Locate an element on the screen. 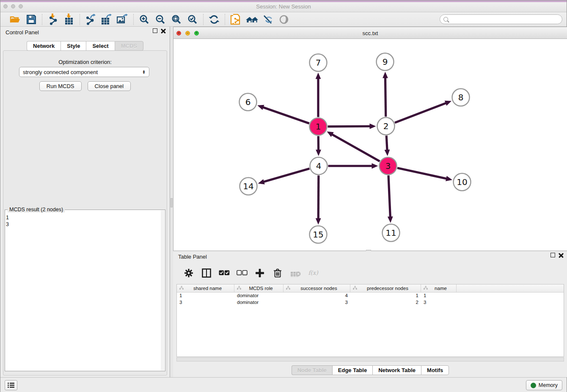  search-input is located at coordinates (504, 19).